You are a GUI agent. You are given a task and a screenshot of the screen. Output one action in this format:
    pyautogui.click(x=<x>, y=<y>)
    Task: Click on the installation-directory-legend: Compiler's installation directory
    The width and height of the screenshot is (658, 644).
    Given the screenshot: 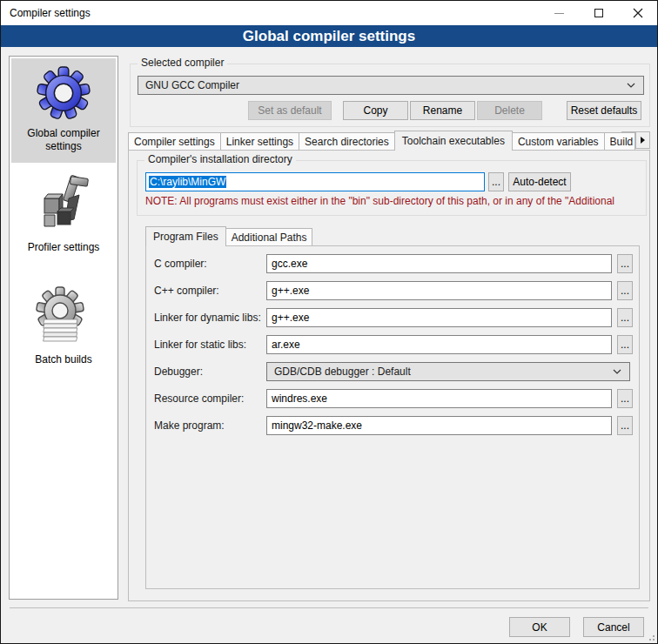 What is the action you would take?
    pyautogui.click(x=220, y=159)
    